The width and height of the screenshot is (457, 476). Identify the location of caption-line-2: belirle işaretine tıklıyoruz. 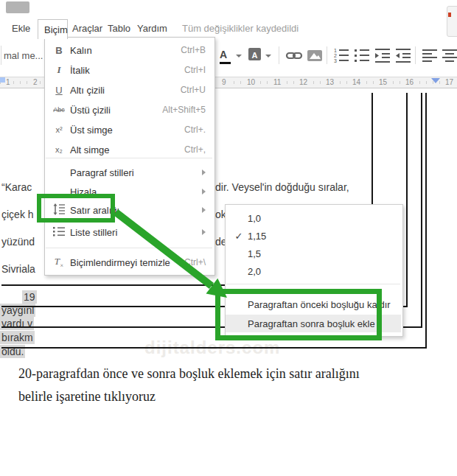
(87, 396).